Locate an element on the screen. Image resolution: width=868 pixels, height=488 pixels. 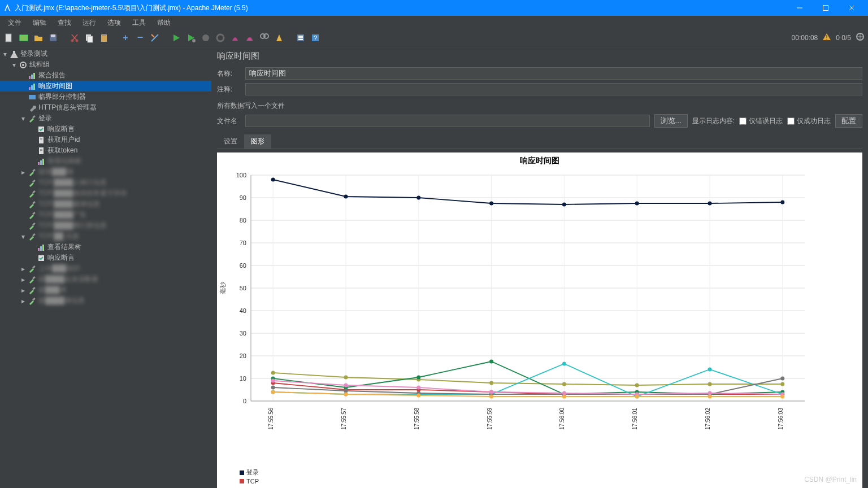
warning-icon: ! is located at coordinates (827, 37).